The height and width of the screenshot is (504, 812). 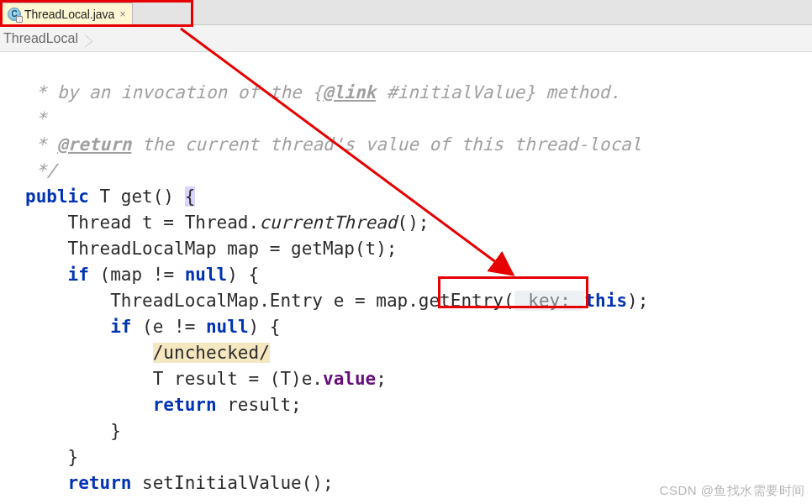 I want to click on file-tab: C ThreadLocal.java ×, so click(x=67, y=13).